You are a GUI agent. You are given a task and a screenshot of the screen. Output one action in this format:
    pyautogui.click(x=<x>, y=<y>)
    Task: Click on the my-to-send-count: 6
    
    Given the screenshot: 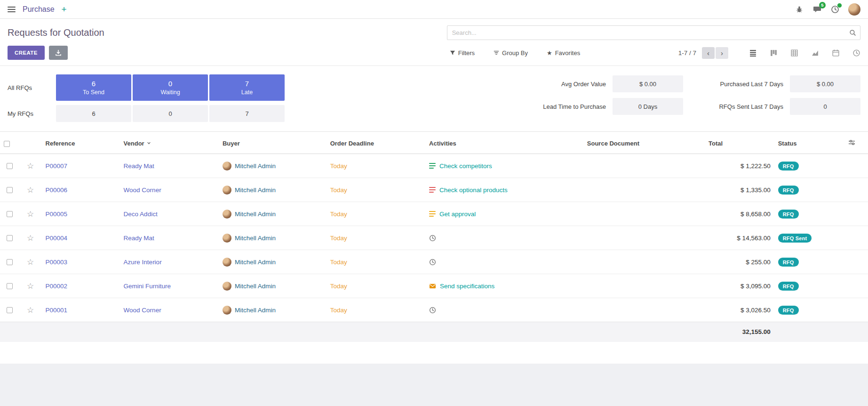 What is the action you would take?
    pyautogui.click(x=94, y=114)
    